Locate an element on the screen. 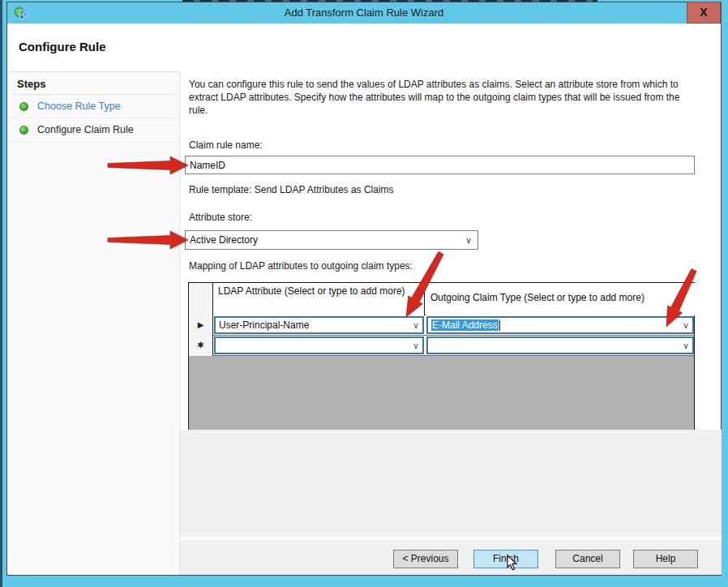 The image size is (728, 587). rule-description-text: You can configure this rule to send the … is located at coordinates (444, 97).